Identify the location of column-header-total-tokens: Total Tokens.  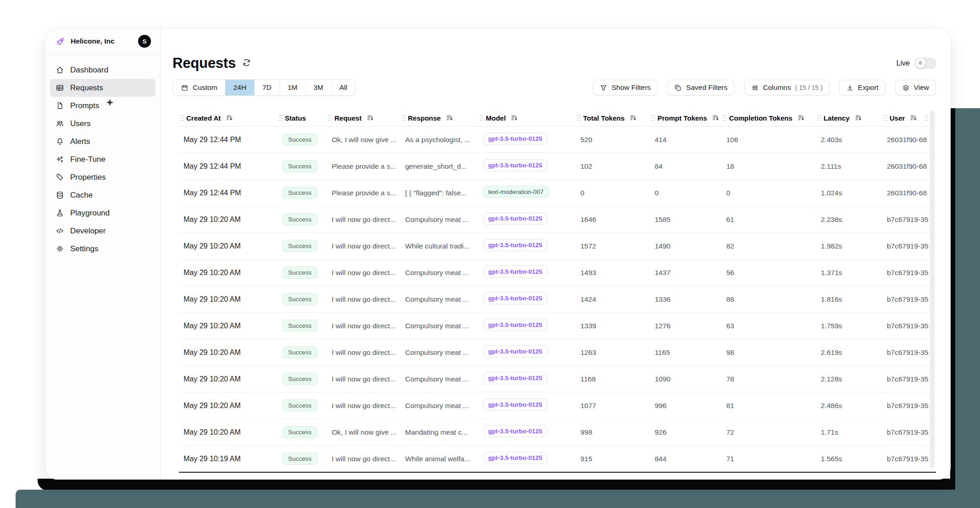
(613, 118).